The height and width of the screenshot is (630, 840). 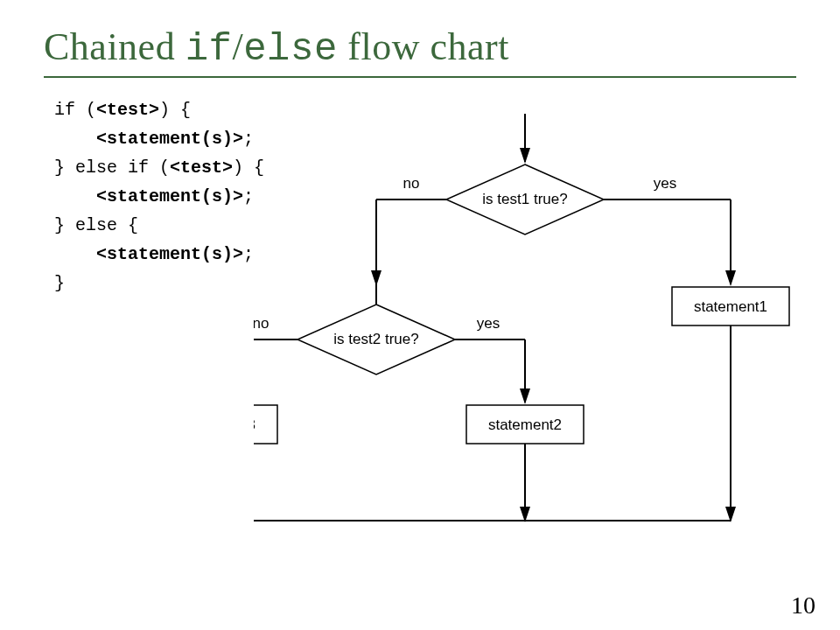 What do you see at coordinates (525, 200) in the screenshot?
I see `decision-test1-label: is test1 true?` at bounding box center [525, 200].